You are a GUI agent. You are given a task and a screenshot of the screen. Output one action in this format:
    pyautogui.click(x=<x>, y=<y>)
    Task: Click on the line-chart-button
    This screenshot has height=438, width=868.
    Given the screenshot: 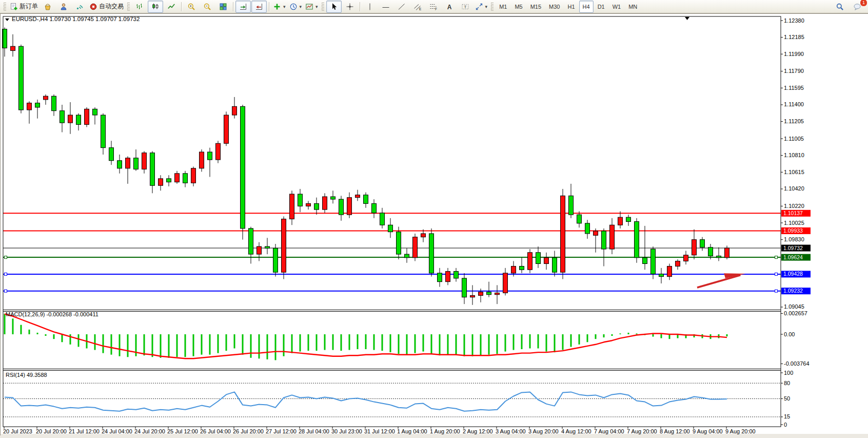 What is the action you would take?
    pyautogui.click(x=171, y=7)
    